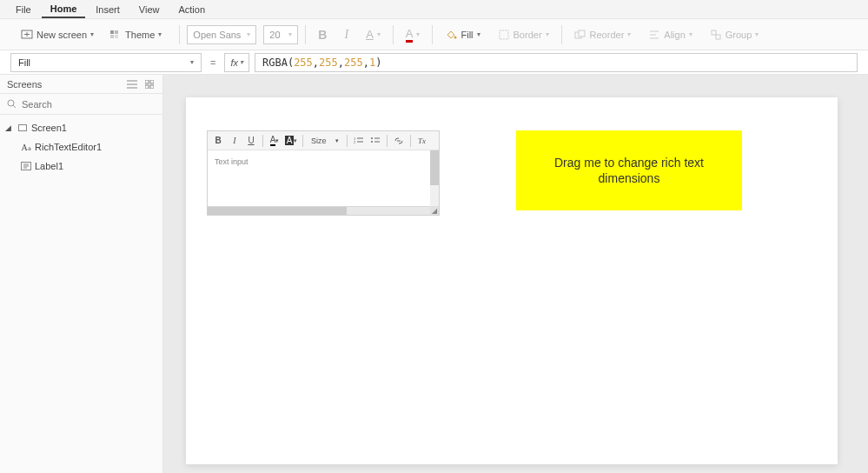 The height and width of the screenshot is (473, 868). Describe the element at coordinates (82, 147) in the screenshot. I see `tree-node-richtexteditor1: Aₐ RichTextEditor1` at that location.